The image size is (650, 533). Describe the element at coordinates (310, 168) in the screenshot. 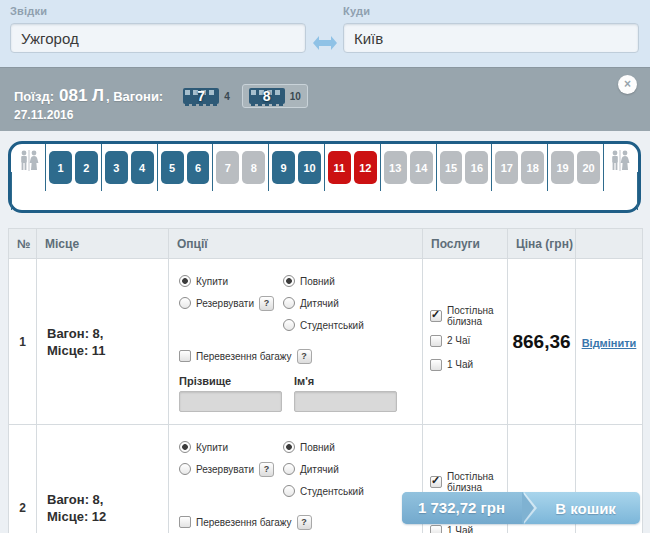

I see `seat-10: 10` at that location.